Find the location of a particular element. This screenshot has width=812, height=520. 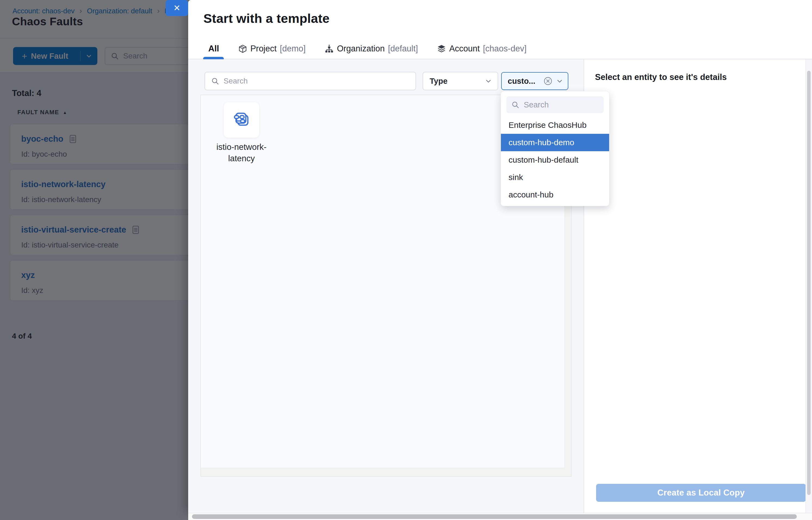

tab-organization: Organization [default] is located at coordinates (371, 49).